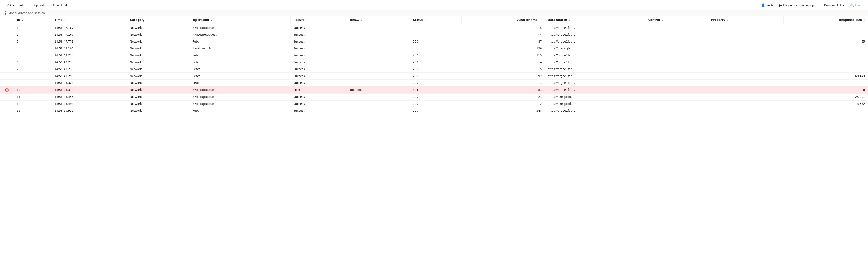  What do you see at coordinates (59, 5) in the screenshot?
I see `download-button: ↓ Download` at bounding box center [59, 5].